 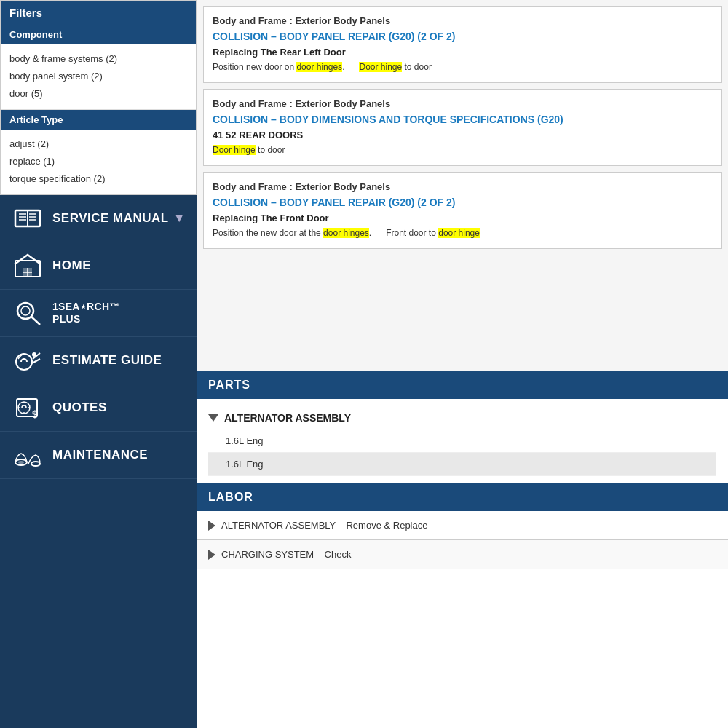 I want to click on search-icon, so click(x=28, y=313).